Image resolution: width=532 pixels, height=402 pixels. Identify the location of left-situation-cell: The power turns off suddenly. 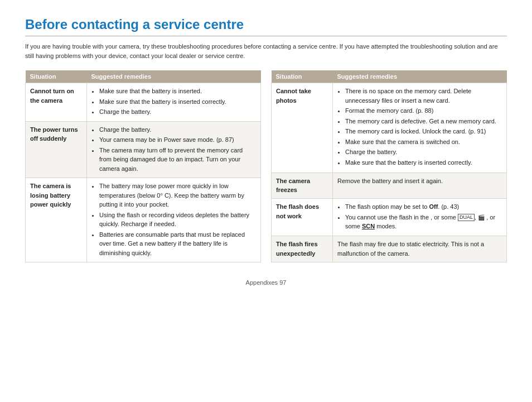
(56, 150).